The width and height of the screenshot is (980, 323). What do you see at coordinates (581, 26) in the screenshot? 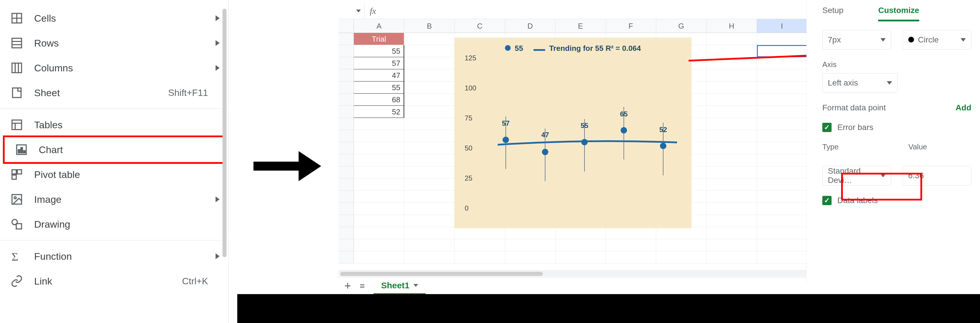
I see `column-header: E` at bounding box center [581, 26].